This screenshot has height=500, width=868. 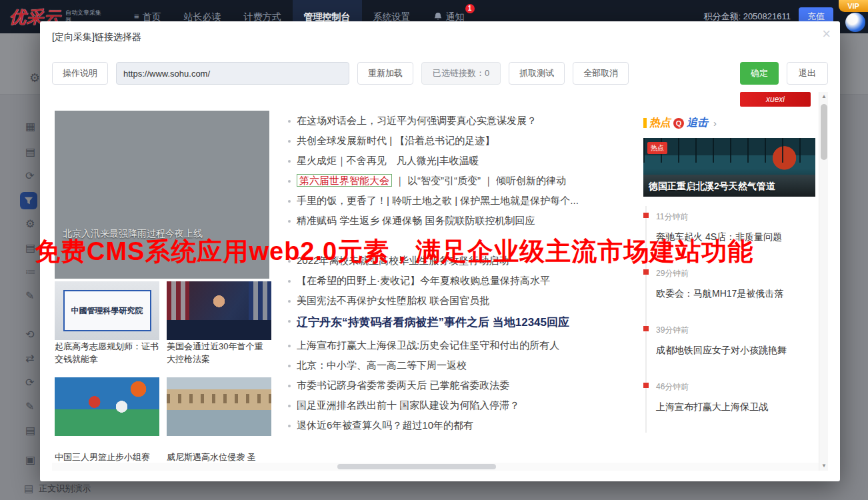 I want to click on news-link: 国足亚洲排名跌出前十 国家队建设为何陷入停滞？, so click(x=463, y=405).